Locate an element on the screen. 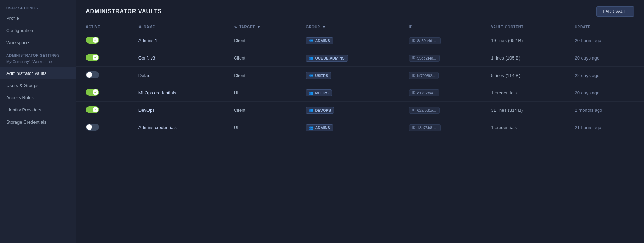 The height and width of the screenshot is (243, 644). vault-name: Admins credentials is located at coordinates (158, 127).